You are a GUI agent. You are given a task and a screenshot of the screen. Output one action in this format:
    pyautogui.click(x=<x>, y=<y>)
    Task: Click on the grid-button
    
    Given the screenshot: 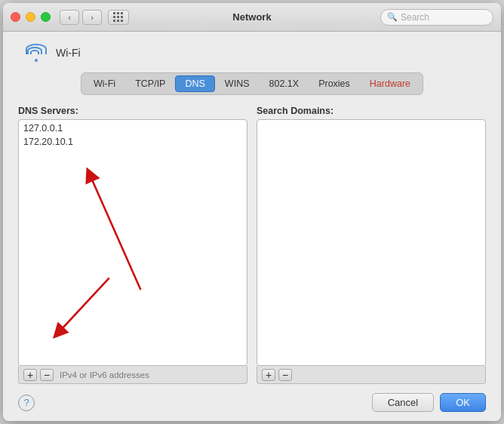 What is the action you would take?
    pyautogui.click(x=118, y=17)
    